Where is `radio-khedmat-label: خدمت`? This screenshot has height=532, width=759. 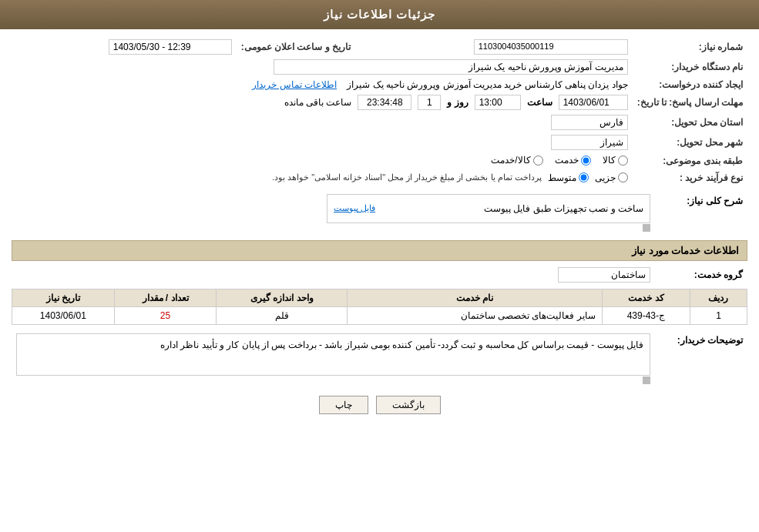 radio-khedmat-label: خدمت is located at coordinates (567, 160).